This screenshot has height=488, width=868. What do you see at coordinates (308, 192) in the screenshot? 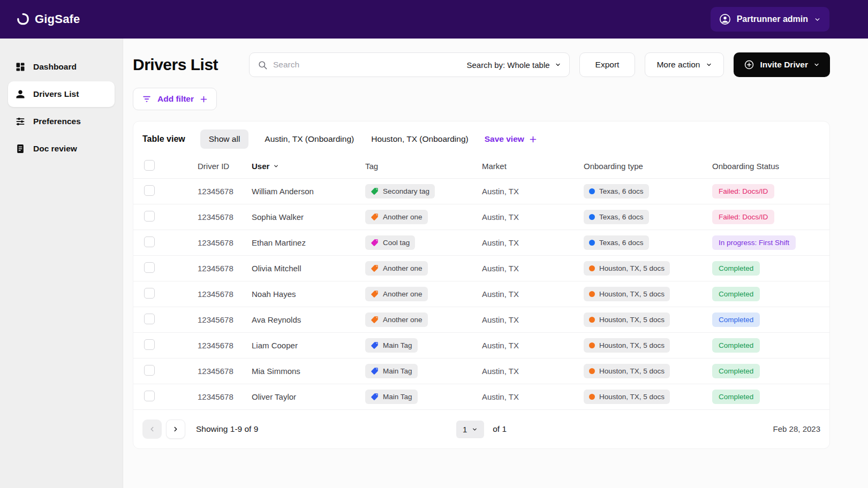
I see `user-name: William Anderson` at bounding box center [308, 192].